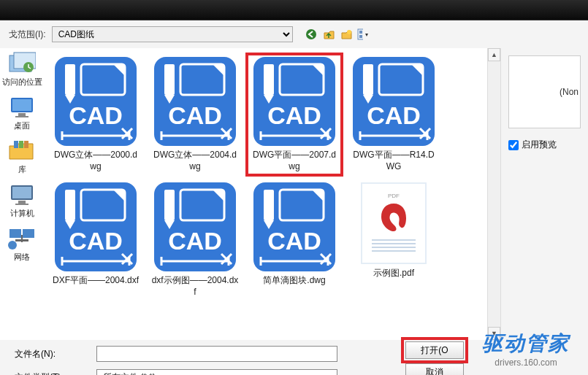  Describe the element at coordinates (394, 223) in the screenshot. I see `pdf-icon: PDF` at that location.